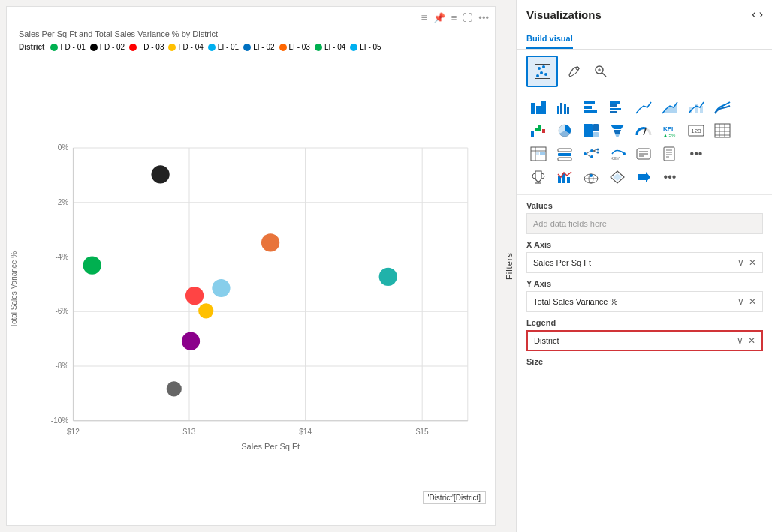 The width and height of the screenshot is (772, 532). I want to click on viz-clustered-bar, so click(565, 107).